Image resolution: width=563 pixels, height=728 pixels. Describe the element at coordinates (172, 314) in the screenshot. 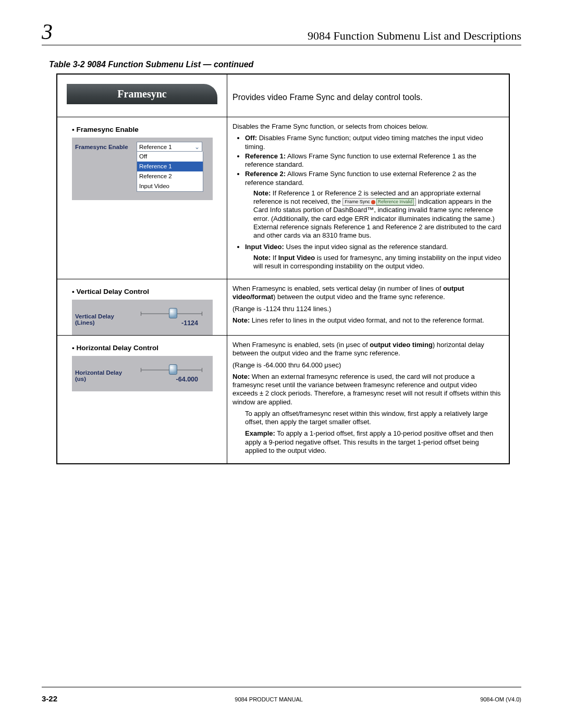

I see `vertical-delay-slider` at that location.